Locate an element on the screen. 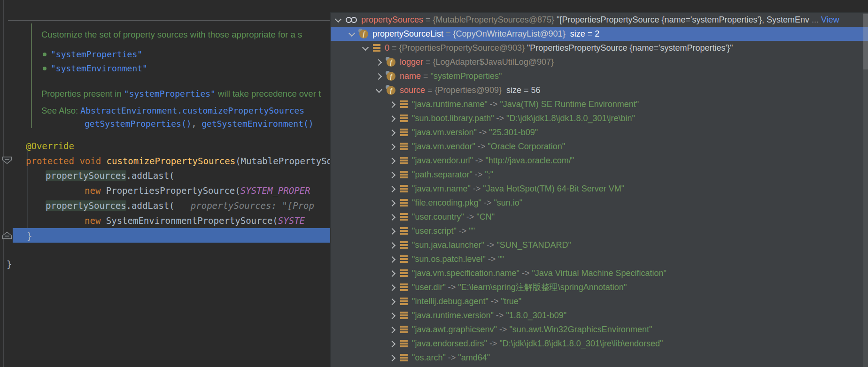  variable-tree-row: "java.vm.version" -> "25.301-b09" is located at coordinates (599, 132).